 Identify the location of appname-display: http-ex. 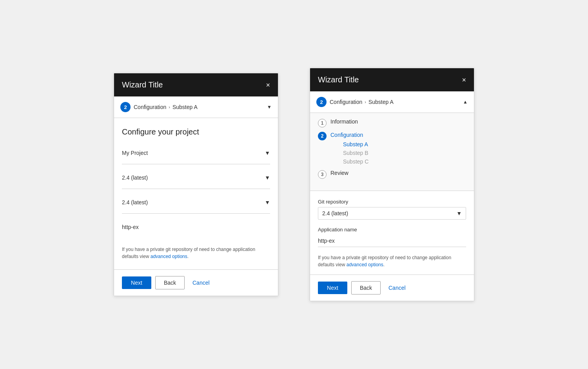
(196, 227).